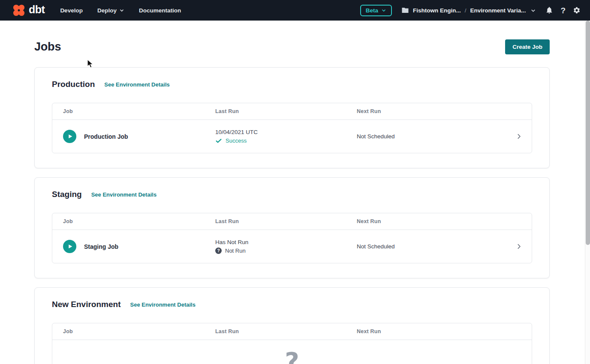  I want to click on success-check-icon, so click(219, 141).